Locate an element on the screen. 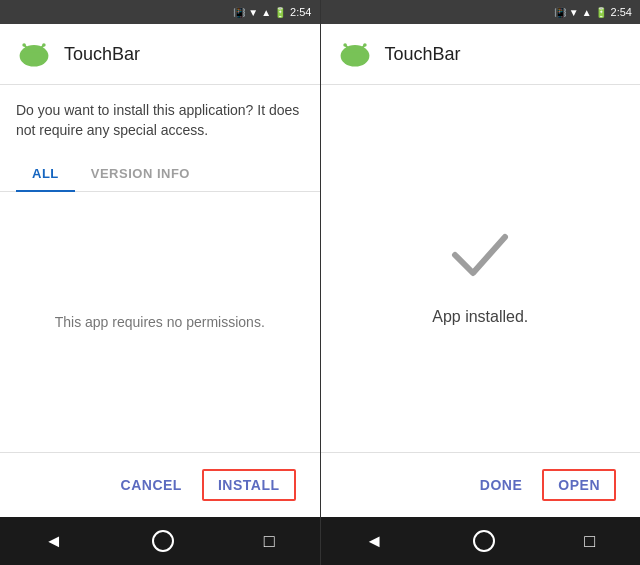  right-app-title: TouchBar is located at coordinates (423, 54).